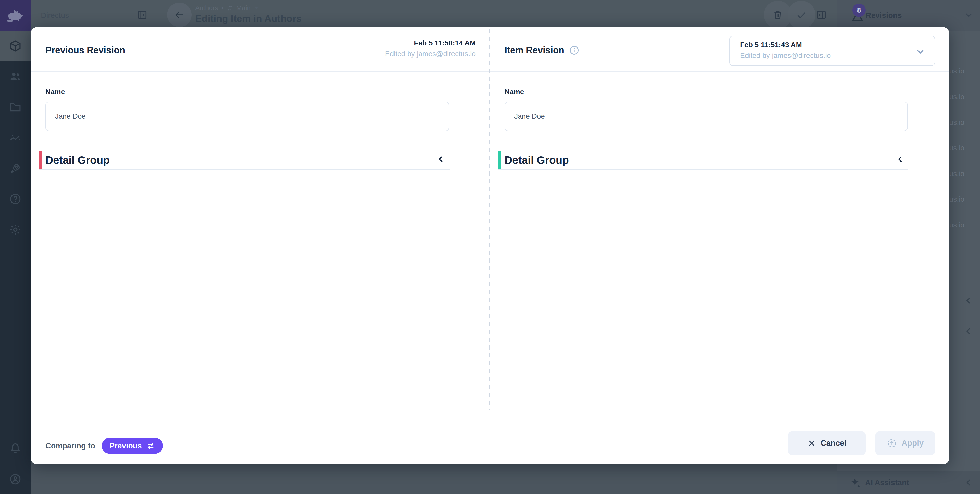 This screenshot has height=494, width=980. Describe the element at coordinates (248, 19) in the screenshot. I see `page-title: Editing Item in Authors` at that location.